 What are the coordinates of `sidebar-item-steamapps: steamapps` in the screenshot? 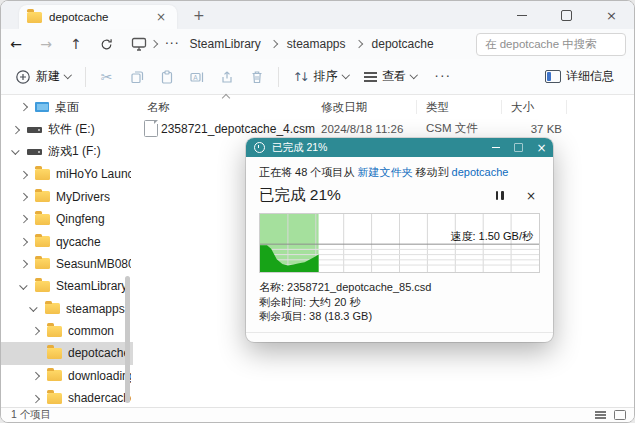 It's located at (67, 309).